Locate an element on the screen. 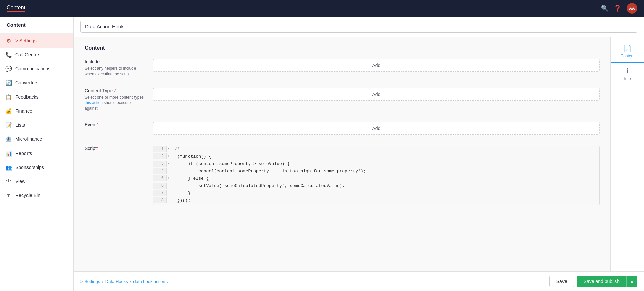 This screenshot has width=644, height=291. top-nav-actions: 🔍 ❓ AA is located at coordinates (619, 8).